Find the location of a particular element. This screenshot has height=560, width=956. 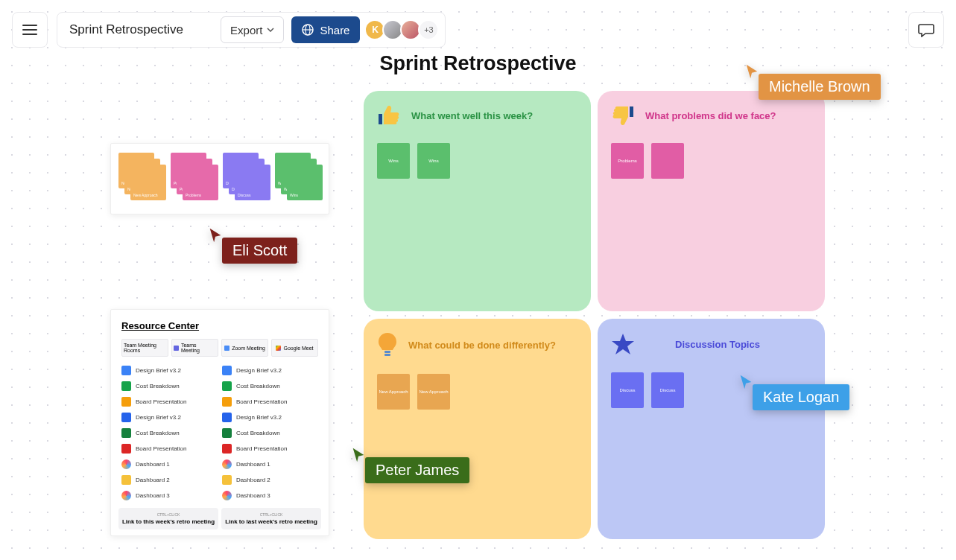

resource-tab: Google Meet is located at coordinates (295, 348).